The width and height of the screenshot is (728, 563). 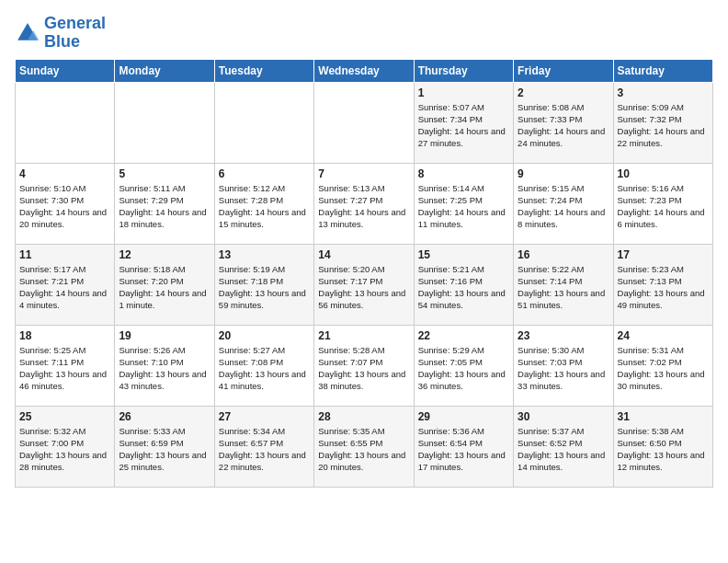 I want to click on day-info: Sunrise: 5:29 AMSunset: 7:05 PMDaylight:…, so click(x=463, y=368).